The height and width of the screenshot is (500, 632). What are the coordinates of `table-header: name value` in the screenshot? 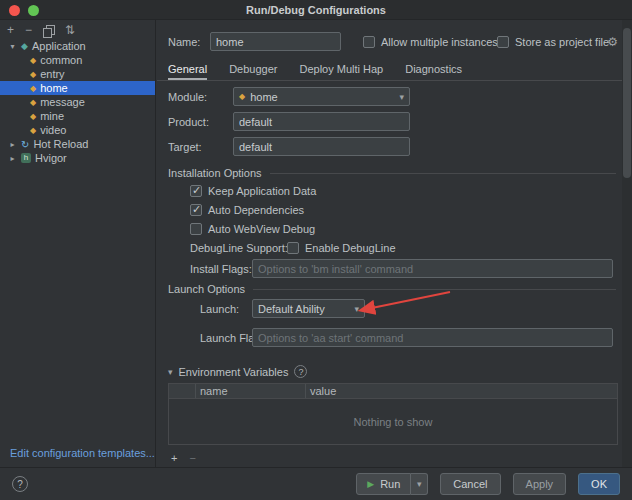 It's located at (393, 392).